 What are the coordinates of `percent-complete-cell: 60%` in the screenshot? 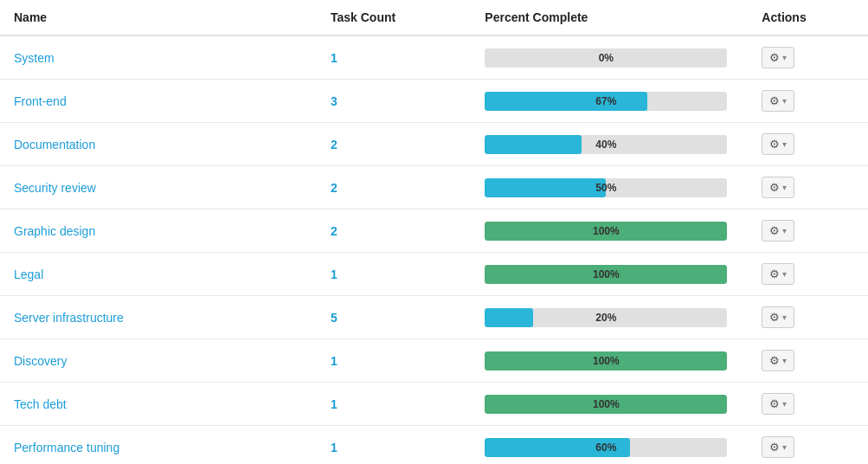 It's located at (609, 445).